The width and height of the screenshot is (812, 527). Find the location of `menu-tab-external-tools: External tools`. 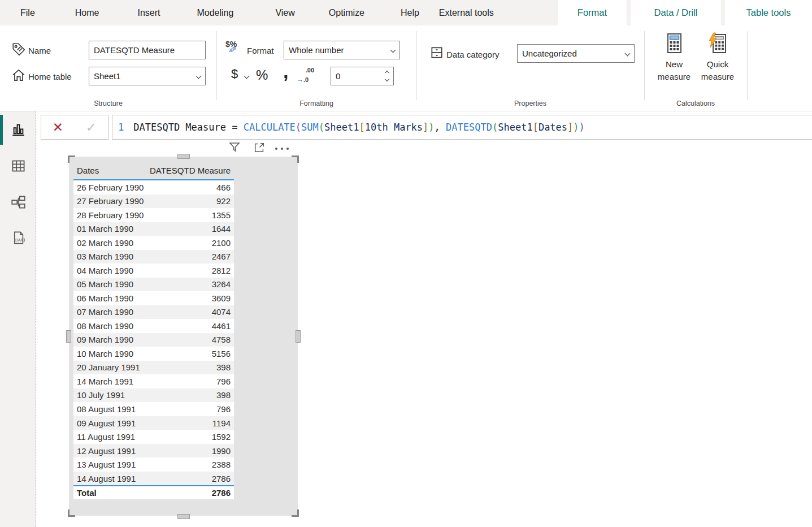

menu-tab-external-tools: External tools is located at coordinates (467, 13).